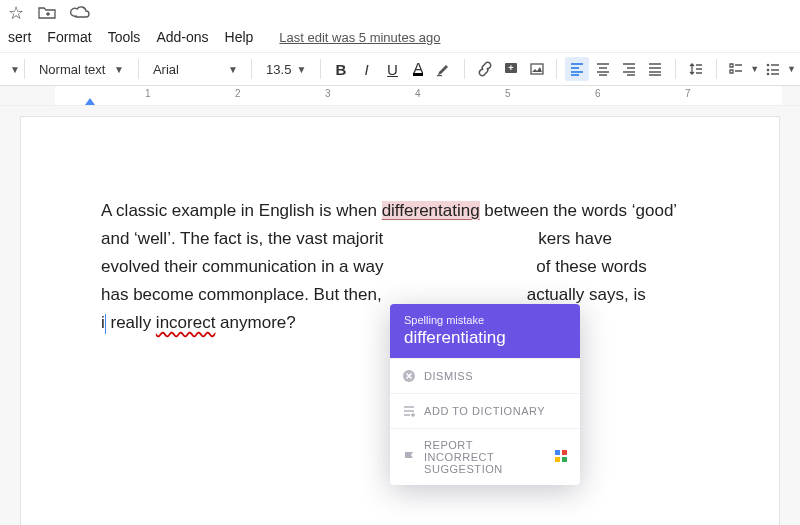 This screenshot has width=800, height=525. I want to click on ruler-num: 5, so click(508, 94).